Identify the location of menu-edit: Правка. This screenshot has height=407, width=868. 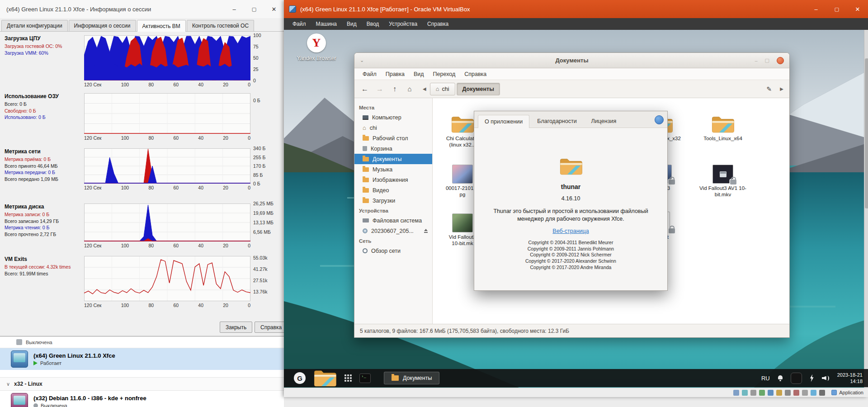
(395, 74).